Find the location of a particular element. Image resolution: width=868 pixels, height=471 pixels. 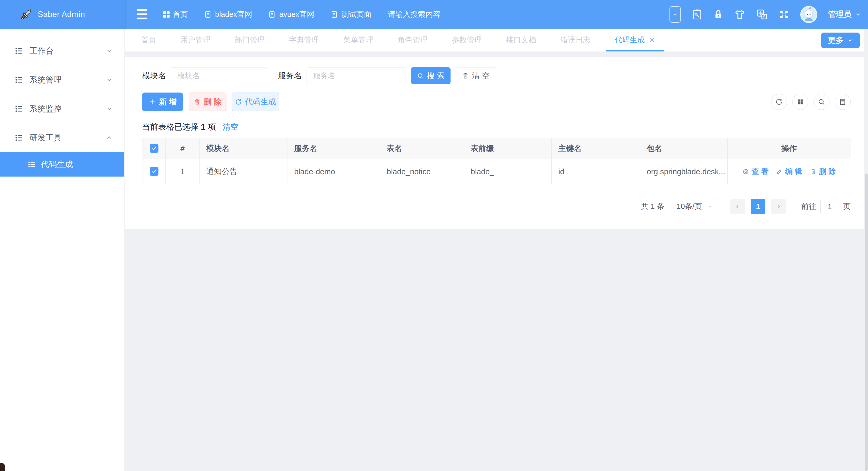

clear-button: 清 空 is located at coordinates (476, 75).